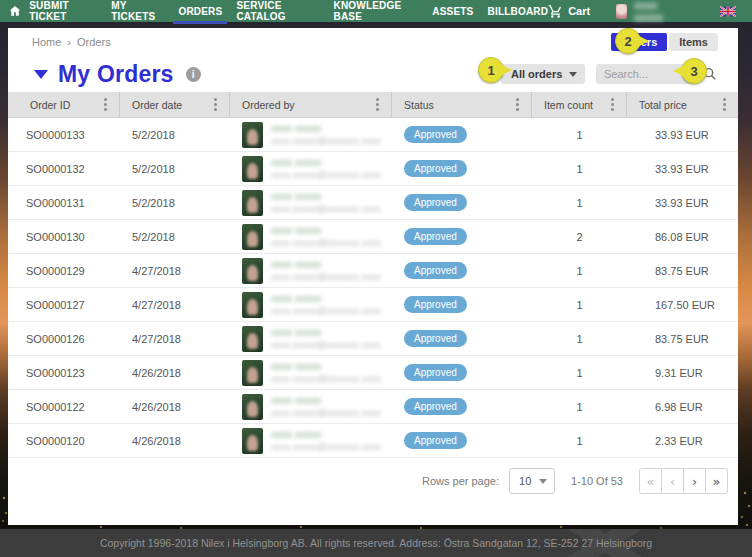 Image resolution: width=752 pixels, height=557 pixels. What do you see at coordinates (56, 271) in the screenshot?
I see `order-id-cell: SO0000129` at bounding box center [56, 271].